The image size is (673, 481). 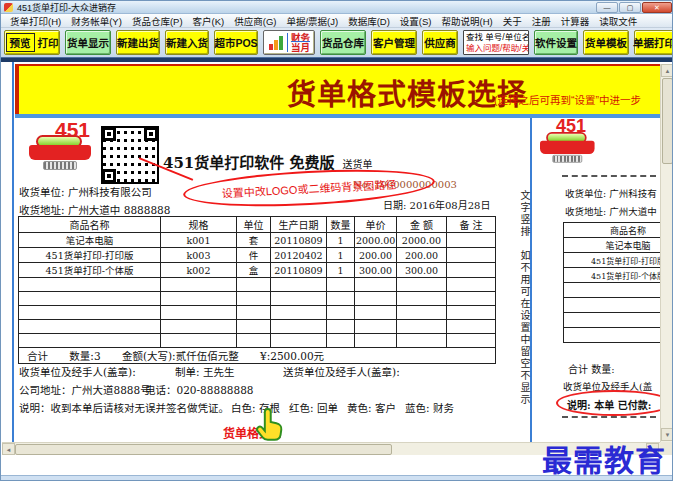 What do you see at coordinates (36, 21) in the screenshot?
I see `menu-item-print: 货单打印(H)` at bounding box center [36, 21].